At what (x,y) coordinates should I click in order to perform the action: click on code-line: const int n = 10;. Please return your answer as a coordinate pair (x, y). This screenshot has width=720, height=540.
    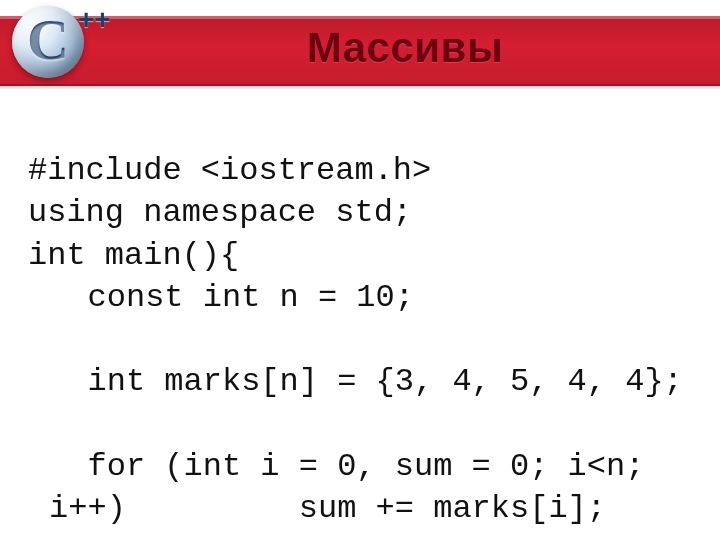
    Looking at the image, I should click on (360, 298).